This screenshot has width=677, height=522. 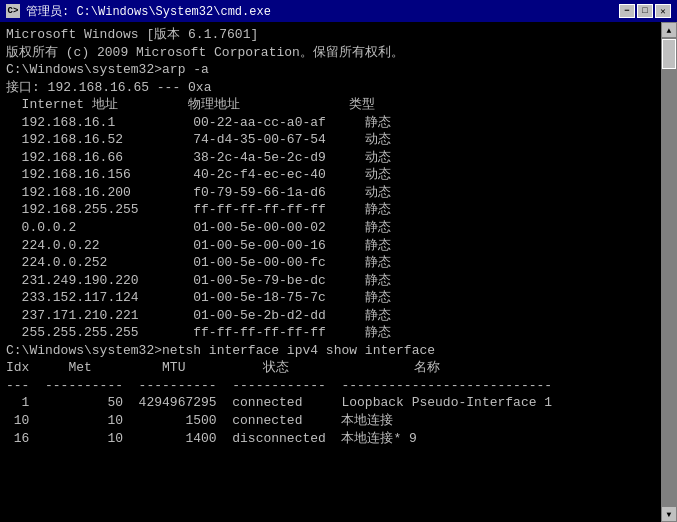 What do you see at coordinates (330, 439) in the screenshot?
I see `terminal-line: 16 10 1400 disconnected 本地连接* 9` at bounding box center [330, 439].